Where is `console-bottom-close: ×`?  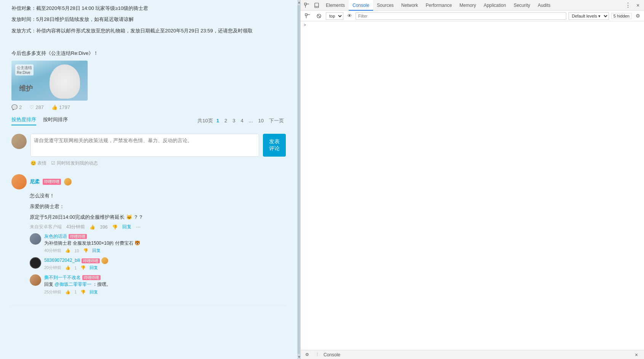 console-bottom-close: × is located at coordinates (636, 355).